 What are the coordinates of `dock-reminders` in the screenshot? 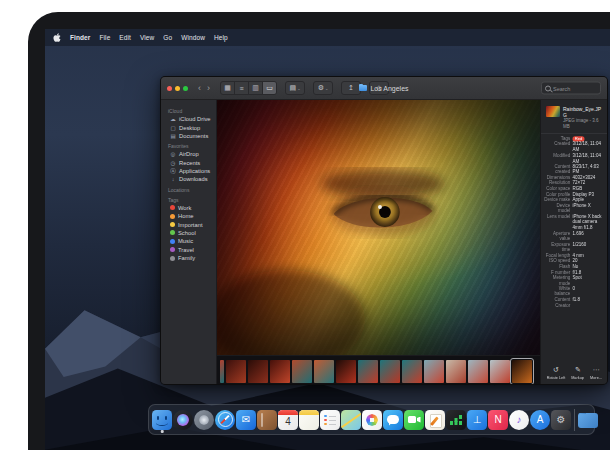 It's located at (330, 420).